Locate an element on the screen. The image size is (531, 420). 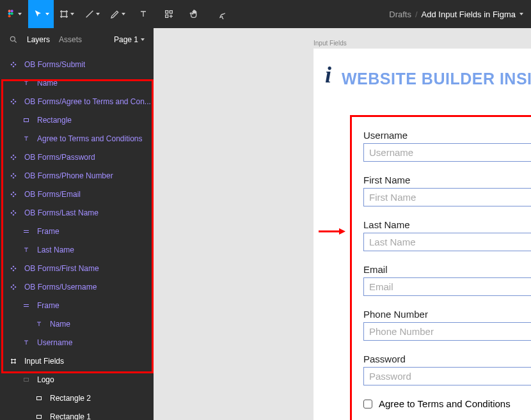
label-agree: Agree to Terms and Conditions is located at coordinates (445, 404).